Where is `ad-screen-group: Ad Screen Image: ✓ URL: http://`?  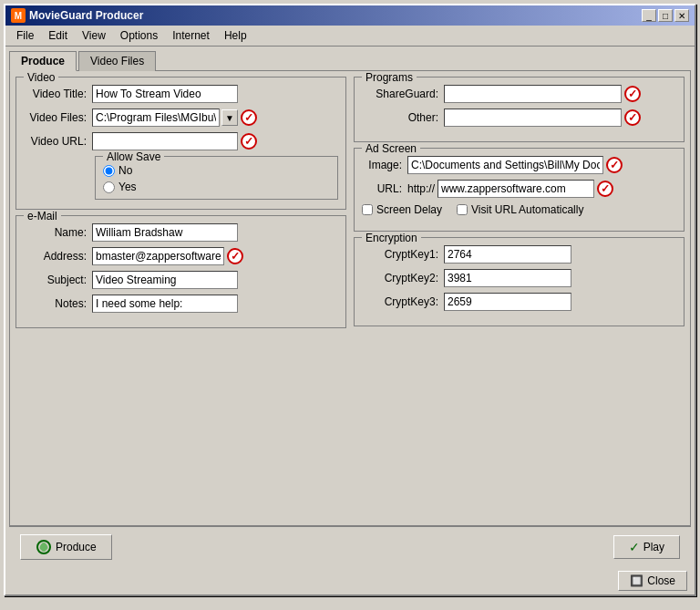
ad-screen-group: Ad Screen Image: ✓ URL: http:// is located at coordinates (520, 190).